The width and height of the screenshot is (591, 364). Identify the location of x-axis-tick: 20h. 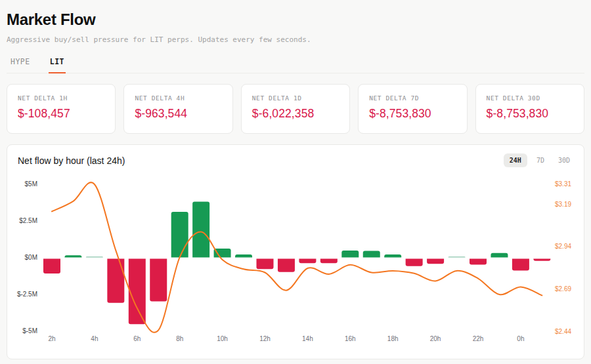
(436, 338).